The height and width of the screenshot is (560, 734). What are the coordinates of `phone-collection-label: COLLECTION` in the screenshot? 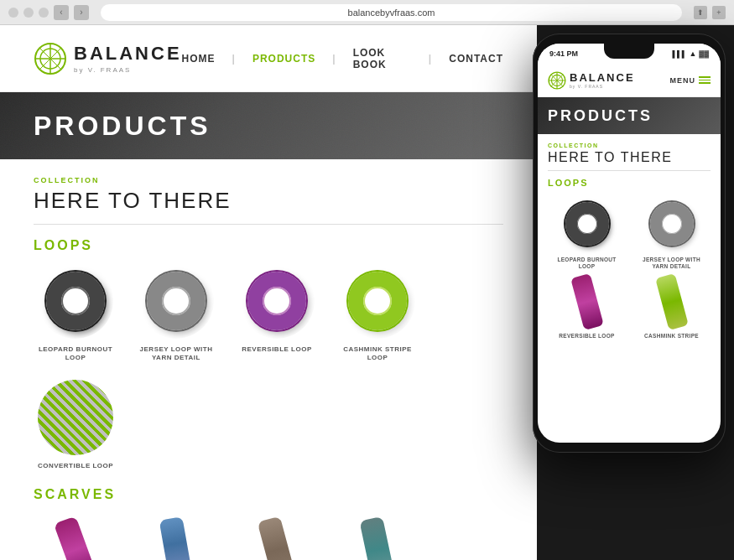 It's located at (629, 146).